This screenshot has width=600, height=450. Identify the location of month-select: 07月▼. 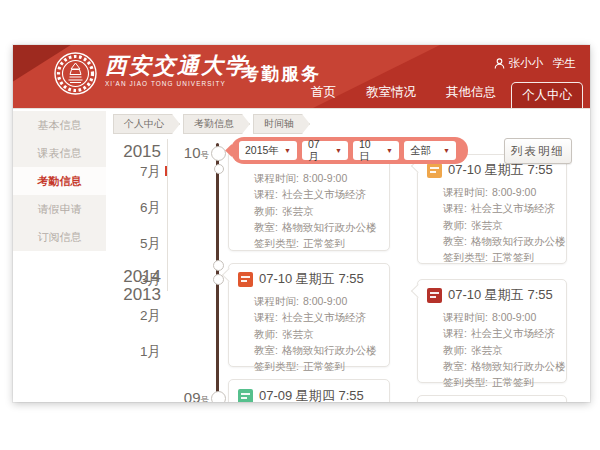
(325, 150).